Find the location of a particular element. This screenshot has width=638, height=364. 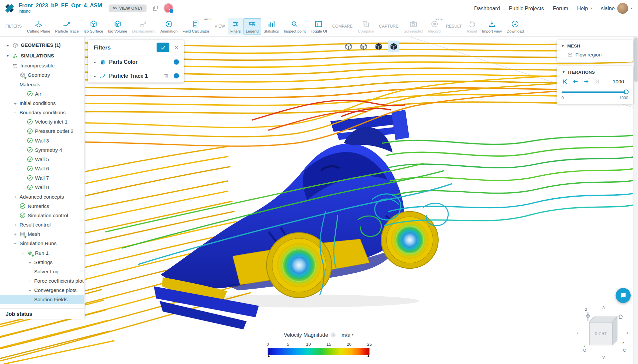

scrollbar-thumb is located at coordinates (636, 60).